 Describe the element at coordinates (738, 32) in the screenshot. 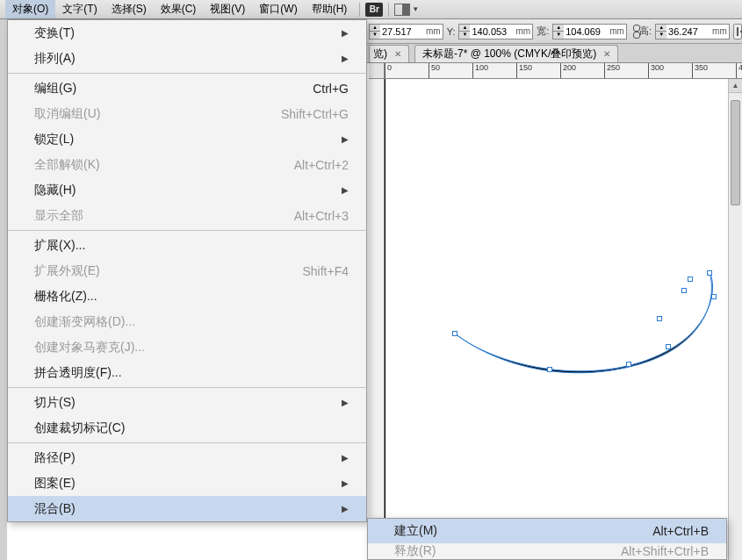

I see `reference-point-icon` at that location.